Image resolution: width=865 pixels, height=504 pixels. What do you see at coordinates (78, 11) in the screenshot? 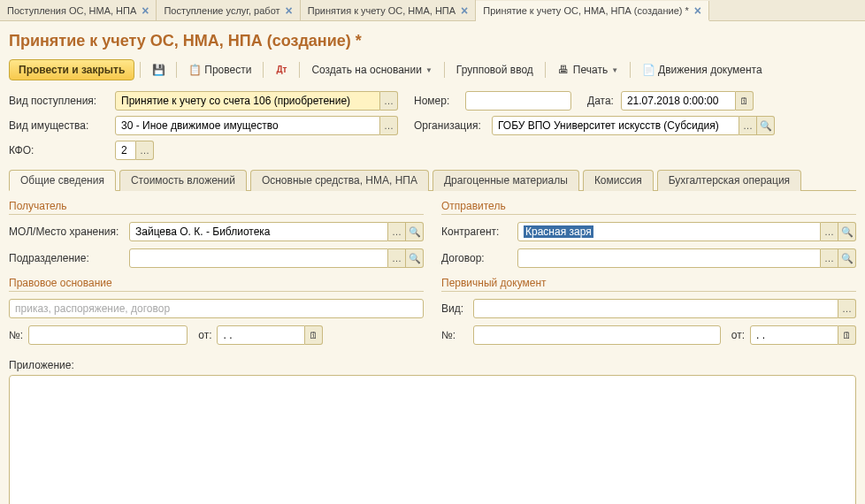
I see `tab-item: Поступления ОС, НМА, НПА ×` at bounding box center [78, 11].